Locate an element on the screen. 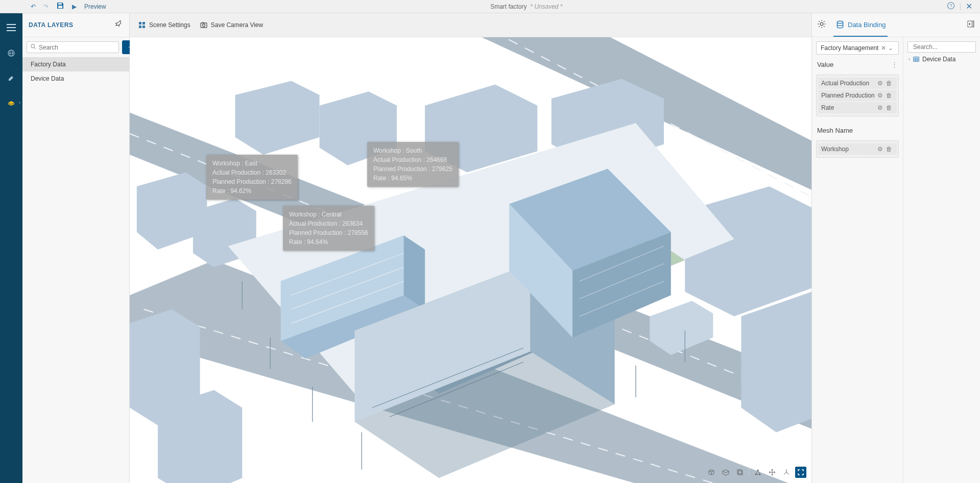  left-panel: DATA LAYERS ＋ Add Factory Data Device Da… is located at coordinates (76, 248).